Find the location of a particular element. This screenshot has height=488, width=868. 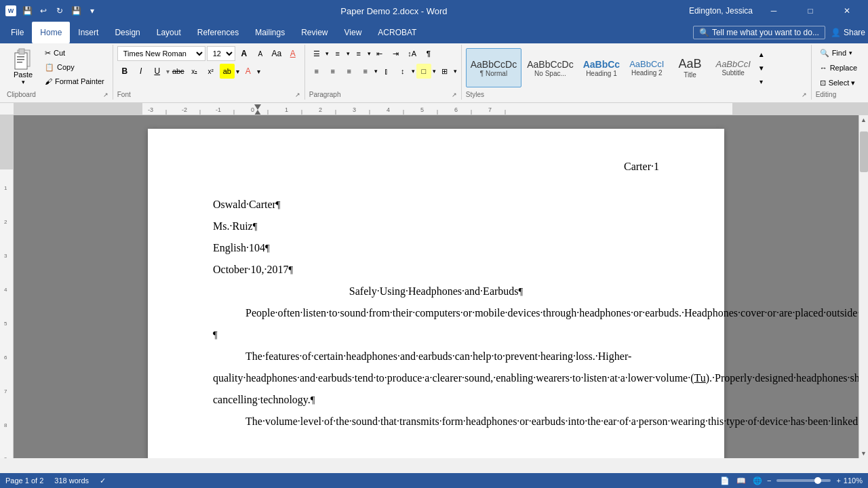

find-button: 🔍 Find ▾ is located at coordinates (838, 53).